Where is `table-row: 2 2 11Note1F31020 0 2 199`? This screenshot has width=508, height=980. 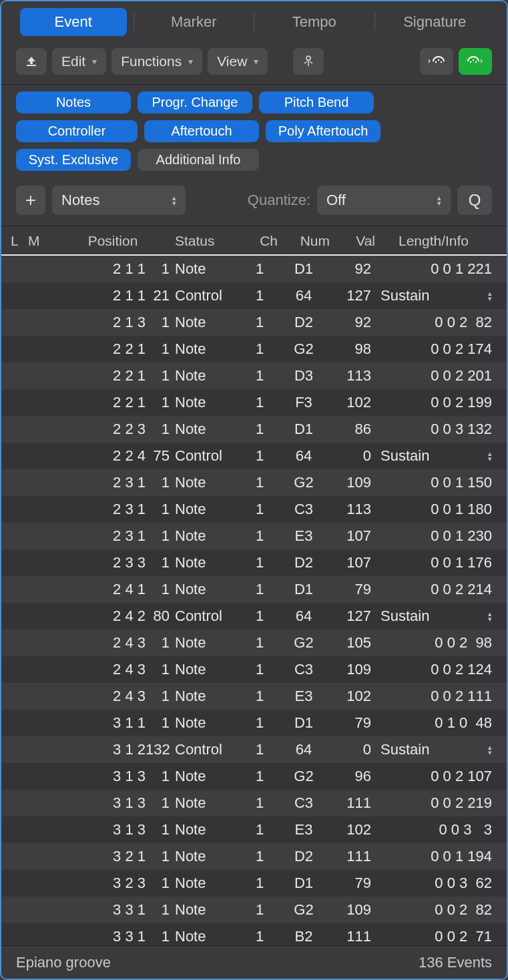
table-row: 2 2 11Note1F31020 0 2 199 is located at coordinates (254, 403).